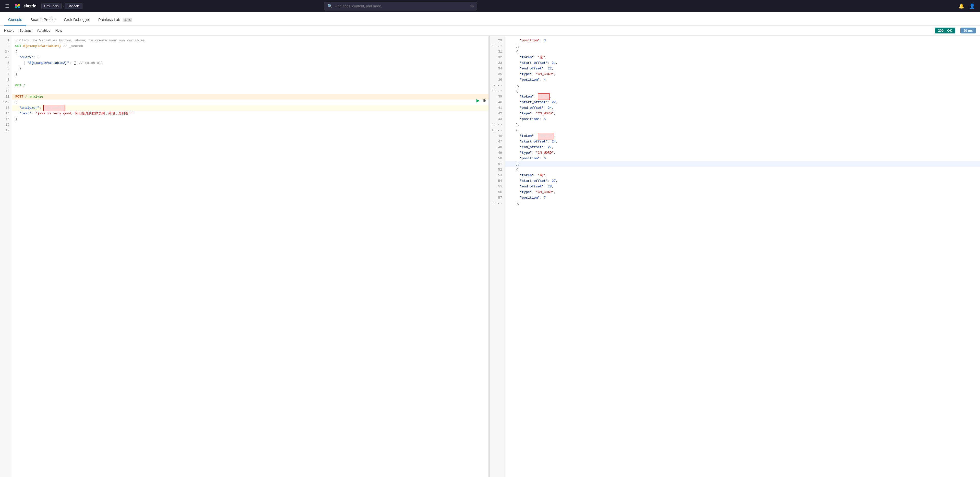 The height and width of the screenshot is (477, 980). What do you see at coordinates (6, 113) in the screenshot?
I see `line-num-14: 14` at bounding box center [6, 113].